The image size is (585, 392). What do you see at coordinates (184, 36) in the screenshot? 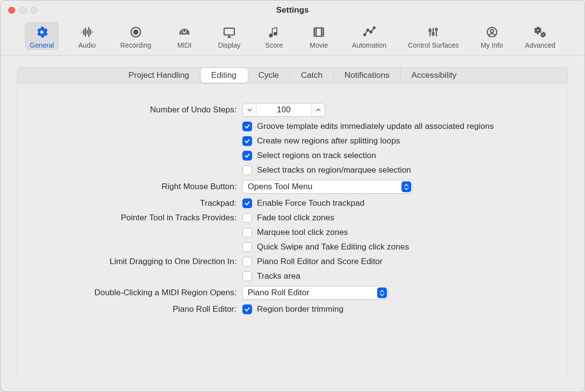
I see `tab-midi: MIDI` at bounding box center [184, 36].